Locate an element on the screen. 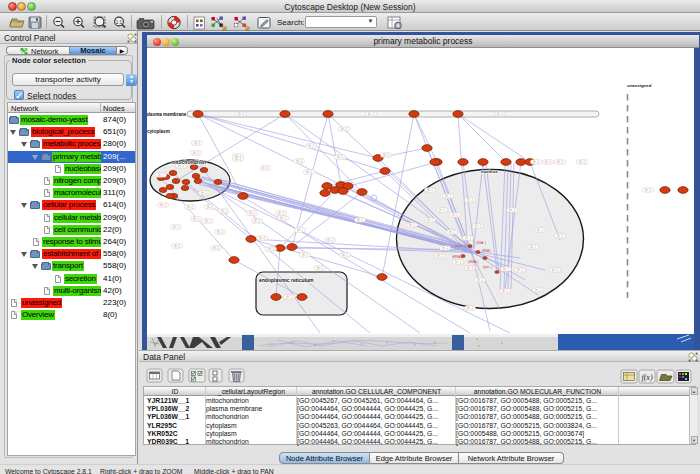  svg-text: (DNA..) is located at coordinates (481, 243).